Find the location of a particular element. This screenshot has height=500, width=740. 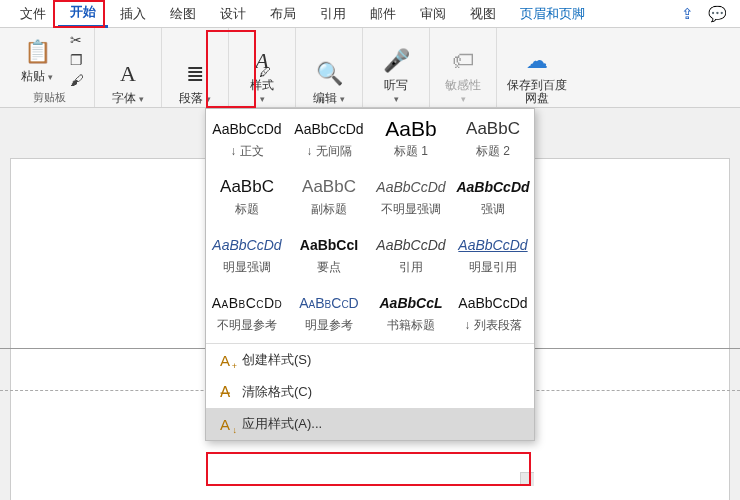

clipboard-mini: ✂ ❐ 🖌 is located at coordinates (77, 60).